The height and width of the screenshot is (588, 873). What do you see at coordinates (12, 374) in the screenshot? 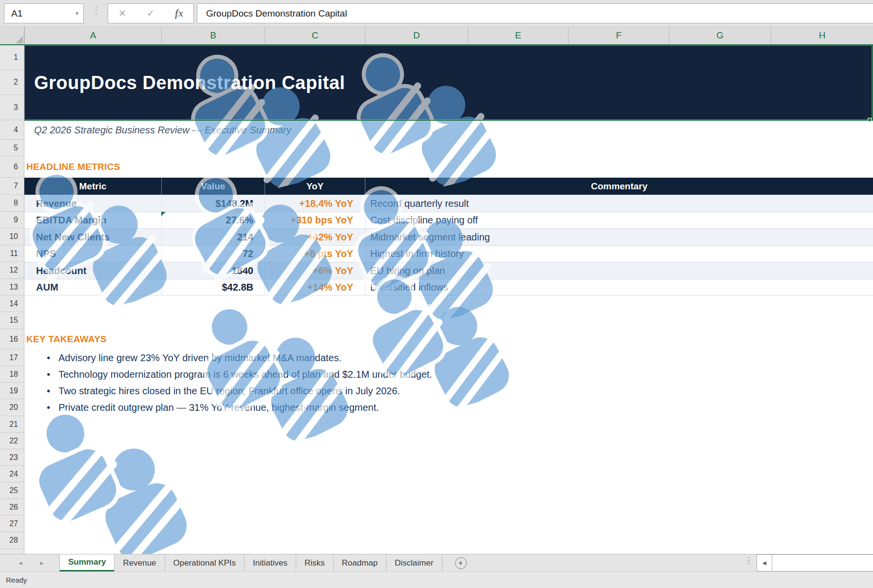
I see `row-header-18: 18` at bounding box center [12, 374].